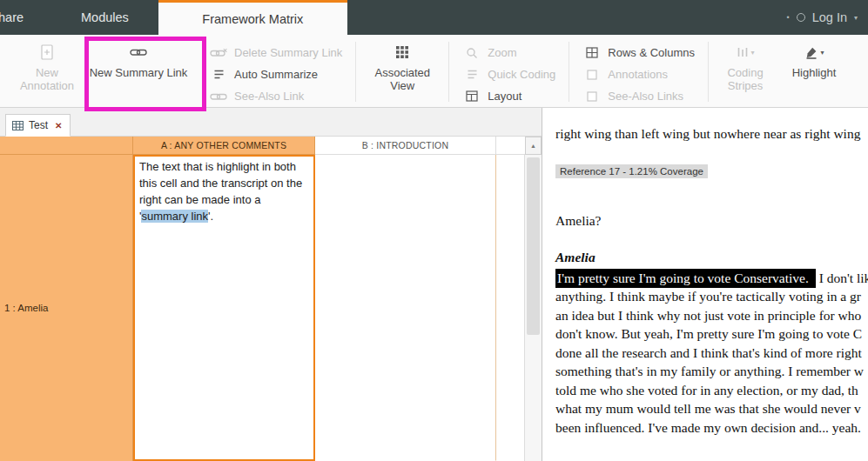 This screenshot has width=868, height=461. I want to click on titlebar-right-cluster: • Log In ▾, so click(827, 17).